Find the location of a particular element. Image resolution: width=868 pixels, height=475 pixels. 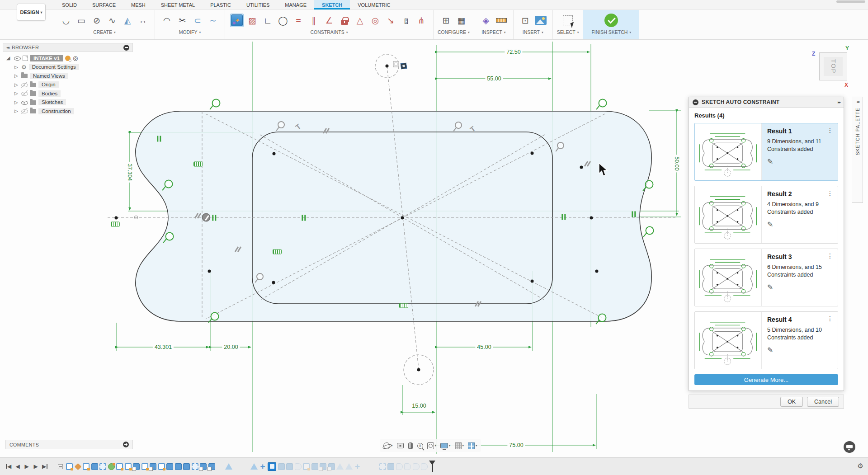

comments-bar: COMMENTS is located at coordinates (69, 445).